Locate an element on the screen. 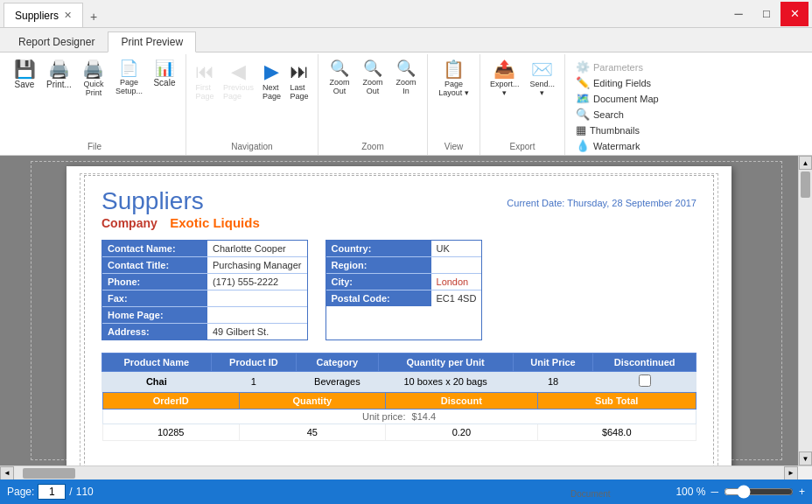 This screenshot has width=812, height=504. window-controls: ─ □ ✕ is located at coordinates (766, 14).